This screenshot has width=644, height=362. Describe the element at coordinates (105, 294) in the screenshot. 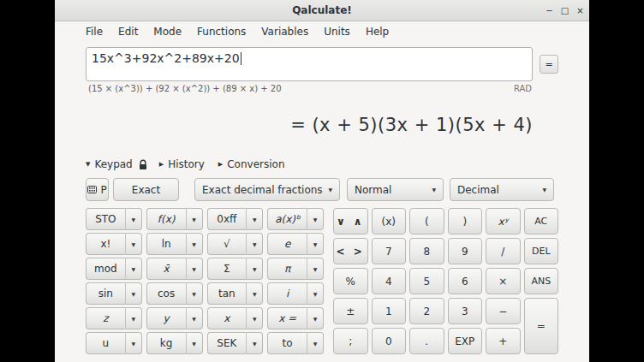

I see `key-sin: sin` at that location.